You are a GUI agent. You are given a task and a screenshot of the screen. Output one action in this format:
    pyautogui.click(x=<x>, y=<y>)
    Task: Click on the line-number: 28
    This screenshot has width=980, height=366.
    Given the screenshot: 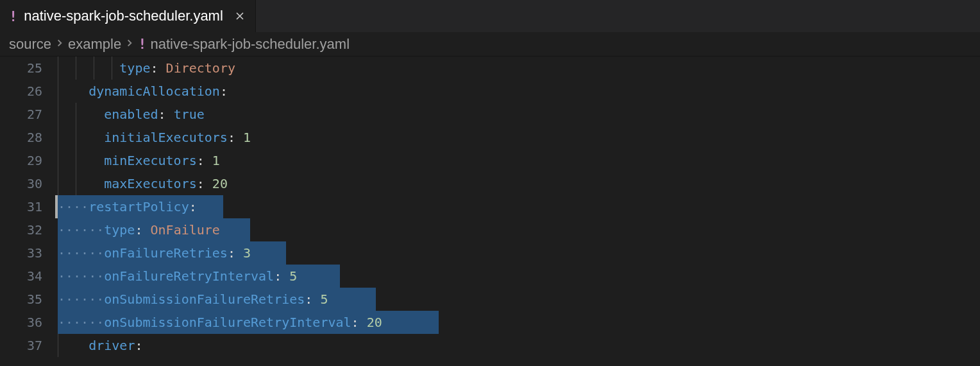 What is the action you would take?
    pyautogui.click(x=21, y=137)
    